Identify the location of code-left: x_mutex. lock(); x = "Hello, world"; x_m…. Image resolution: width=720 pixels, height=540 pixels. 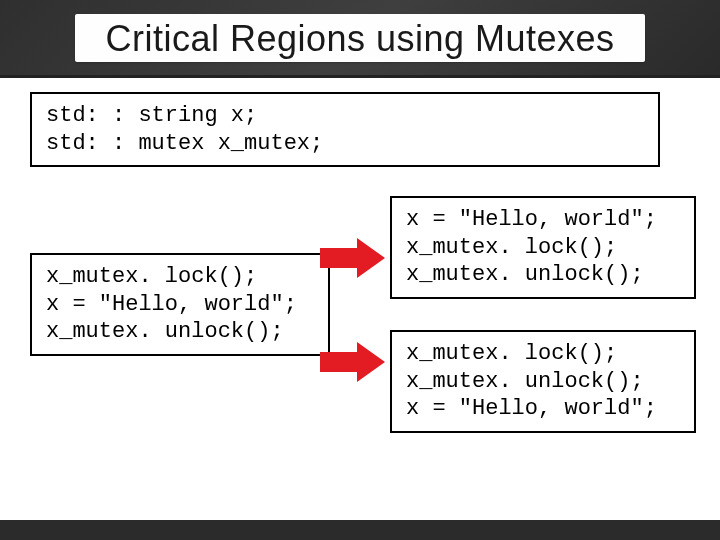
(180, 304).